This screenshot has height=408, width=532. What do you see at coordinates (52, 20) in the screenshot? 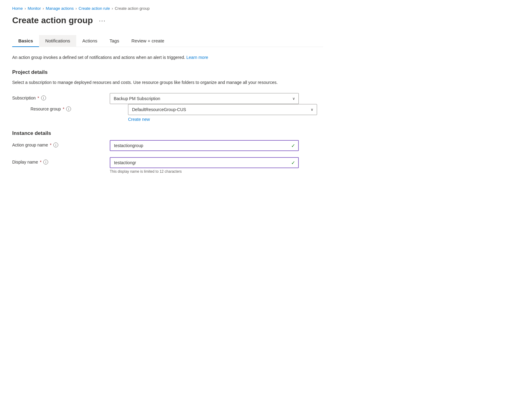
I see `page-title: Create action group` at bounding box center [52, 20].